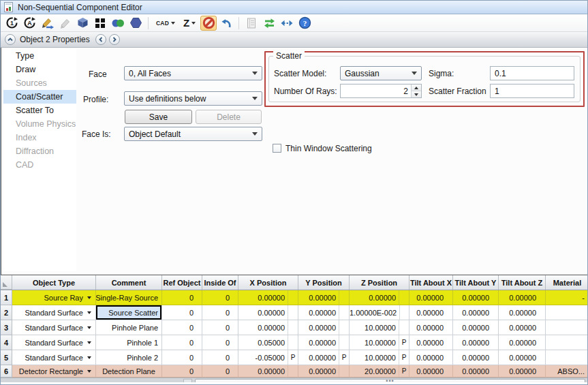  Describe the element at coordinates (29, 23) in the screenshot. I see `update-all-icon: A` at that location.